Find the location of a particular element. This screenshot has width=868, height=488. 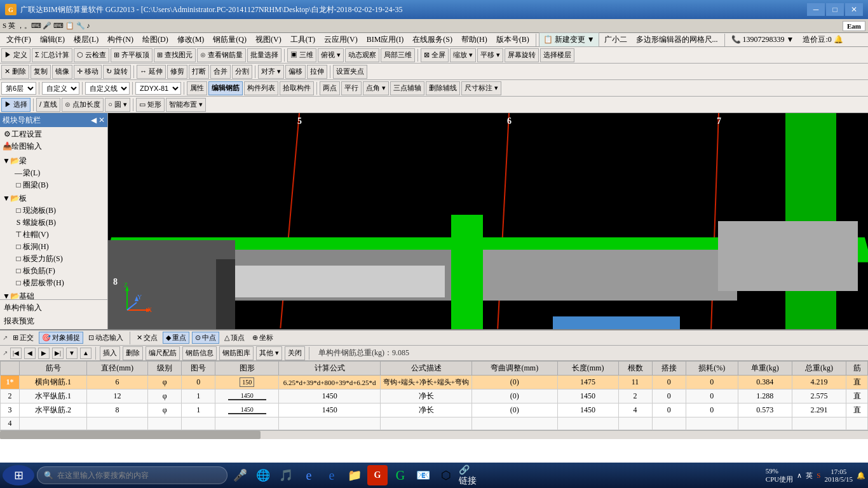

cell-bar-name-3: 水平纵筋.2 is located at coordinates (53, 410).